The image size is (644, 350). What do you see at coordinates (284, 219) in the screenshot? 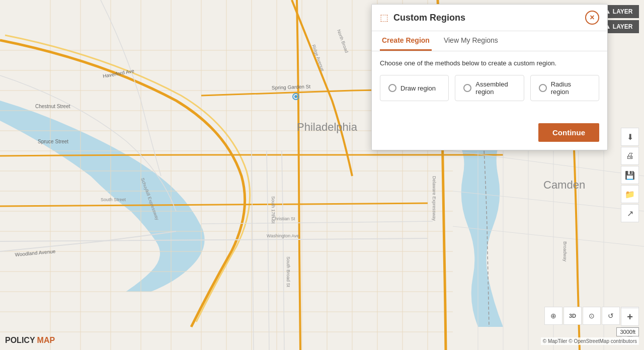
I see `svg-text: Christian St` at bounding box center [284, 219].